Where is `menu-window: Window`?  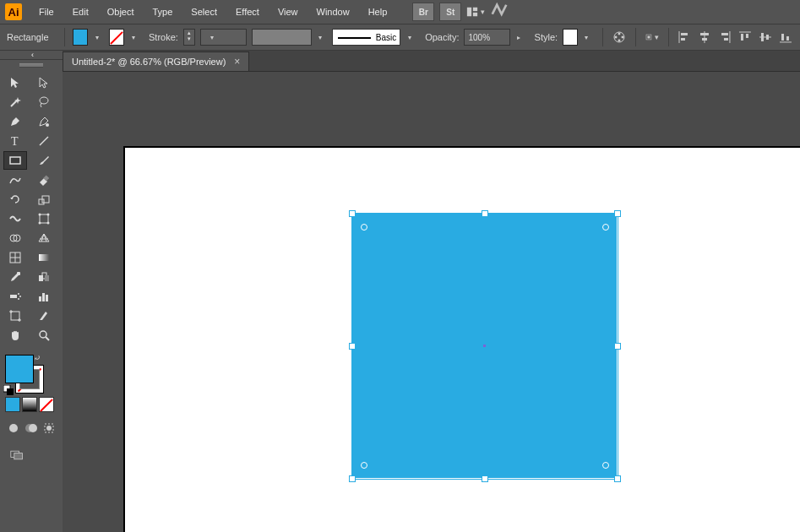 menu-window: Window is located at coordinates (333, 12).